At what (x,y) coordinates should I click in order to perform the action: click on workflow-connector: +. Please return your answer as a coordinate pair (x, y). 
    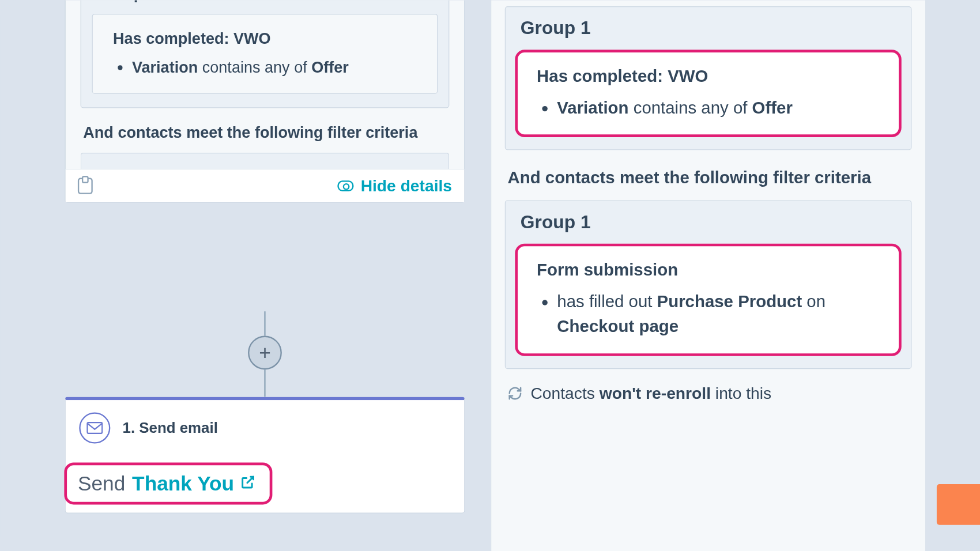
    Looking at the image, I should click on (265, 354).